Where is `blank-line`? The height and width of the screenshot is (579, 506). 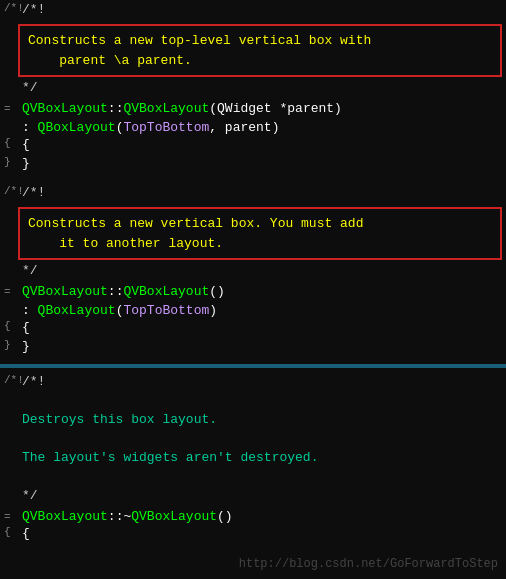 blank-line is located at coordinates (253, 402).